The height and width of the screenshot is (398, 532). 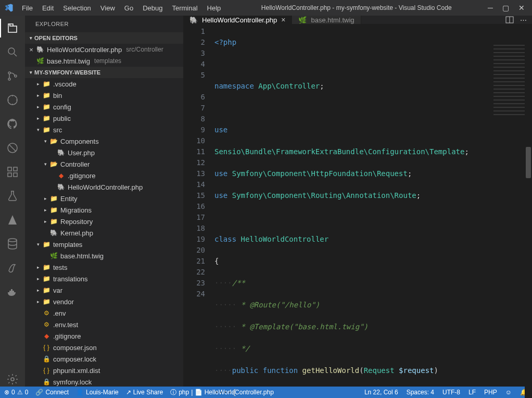 What do you see at coordinates (104, 198) in the screenshot?
I see `tree-item: ▸📁Entity` at bounding box center [104, 198].